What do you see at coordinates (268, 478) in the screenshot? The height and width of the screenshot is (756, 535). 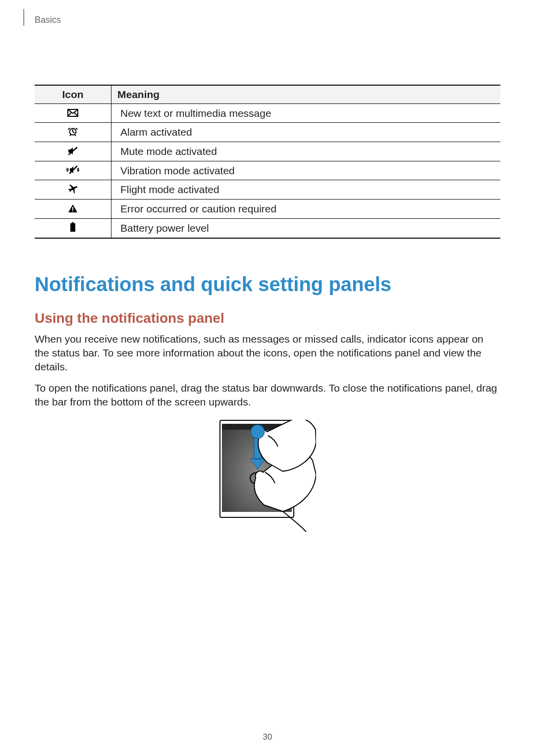 I see `gesture-figure: 10:00` at bounding box center [268, 478].